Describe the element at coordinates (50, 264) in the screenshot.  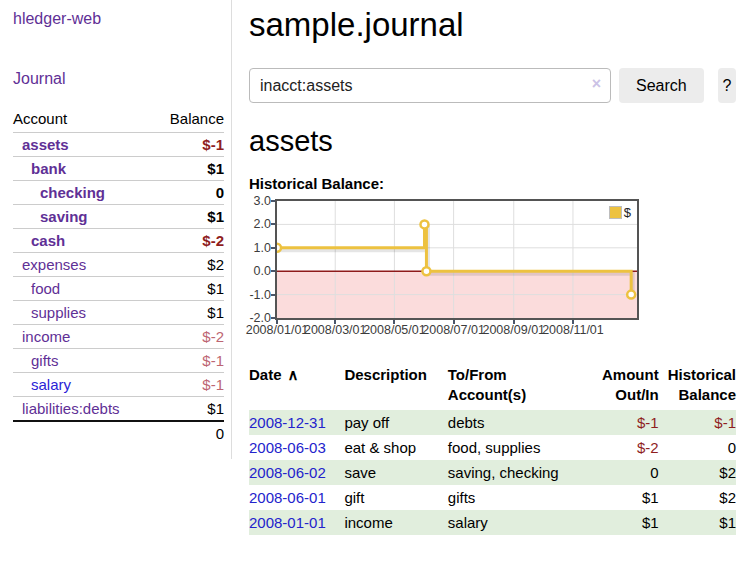
I see `sidebar-account-link: expenses` at that location.